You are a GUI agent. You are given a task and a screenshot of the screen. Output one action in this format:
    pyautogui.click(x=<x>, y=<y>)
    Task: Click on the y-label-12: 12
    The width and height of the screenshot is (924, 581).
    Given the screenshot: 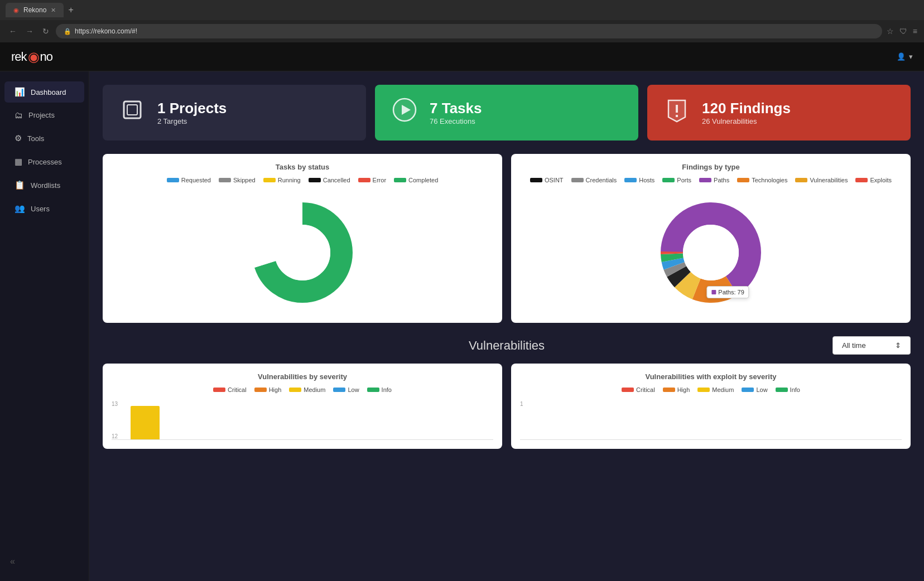 What is the action you would take?
    pyautogui.click(x=302, y=436)
    